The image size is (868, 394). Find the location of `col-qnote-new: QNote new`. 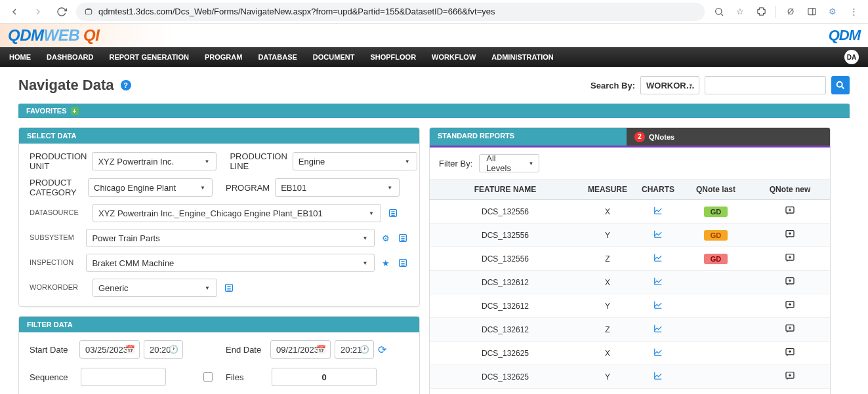

col-qnote-new: QNote new is located at coordinates (790, 190).